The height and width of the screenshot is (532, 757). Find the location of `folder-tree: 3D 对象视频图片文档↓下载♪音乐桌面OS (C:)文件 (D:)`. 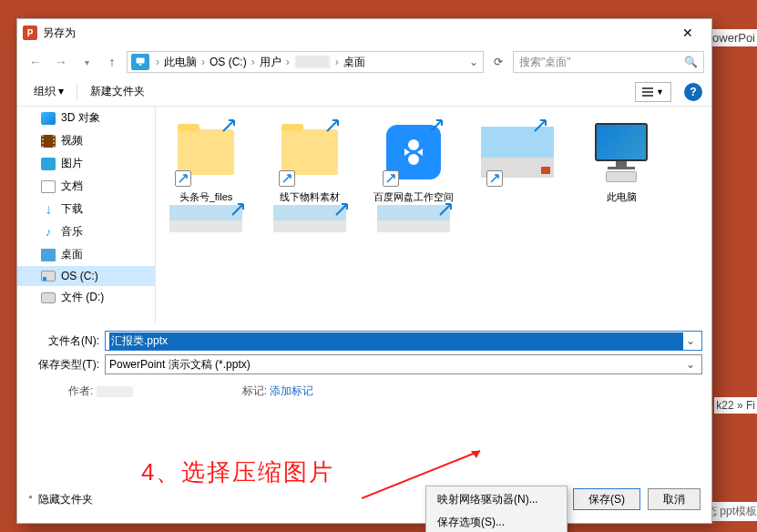

folder-tree: 3D 对象视频图片文档↓下载♪音乐桌面OS (C:)文件 (D:) is located at coordinates (87, 215).